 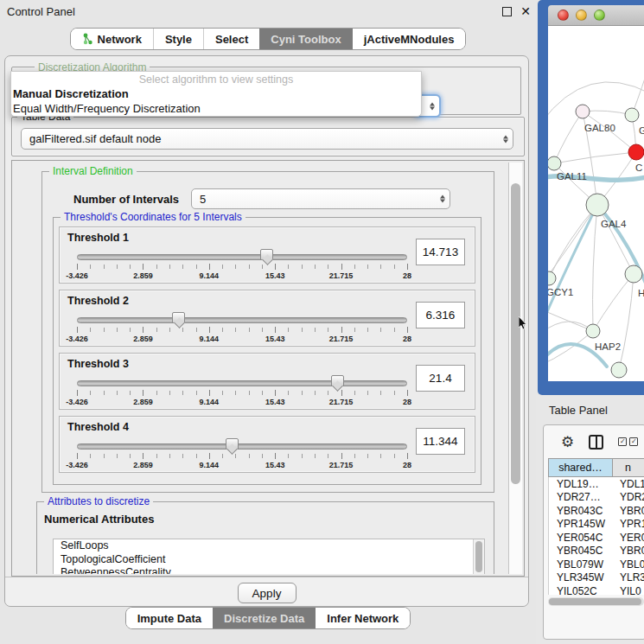 I want to click on tab-impute-data: Impute Data, so click(x=169, y=618).